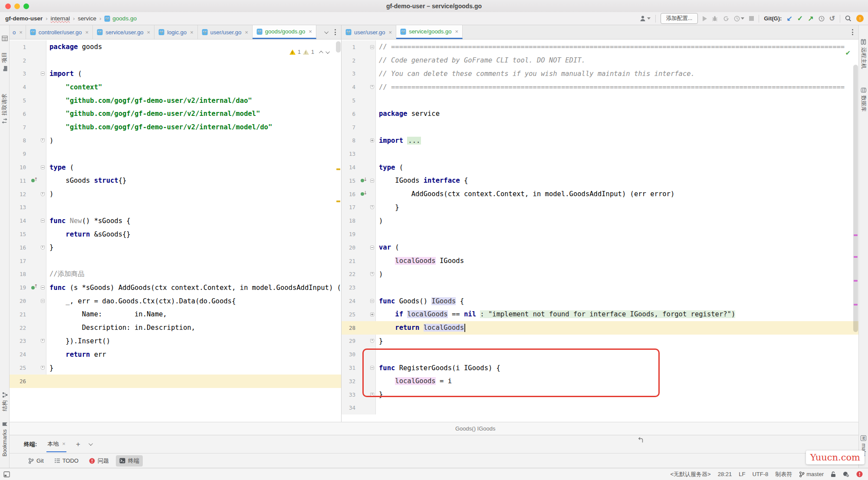 The width and height of the screenshot is (868, 480). Describe the element at coordinates (617, 194) in the screenshot. I see `code-text: AddGoods(ctx context.Context, in model.G…` at that location.